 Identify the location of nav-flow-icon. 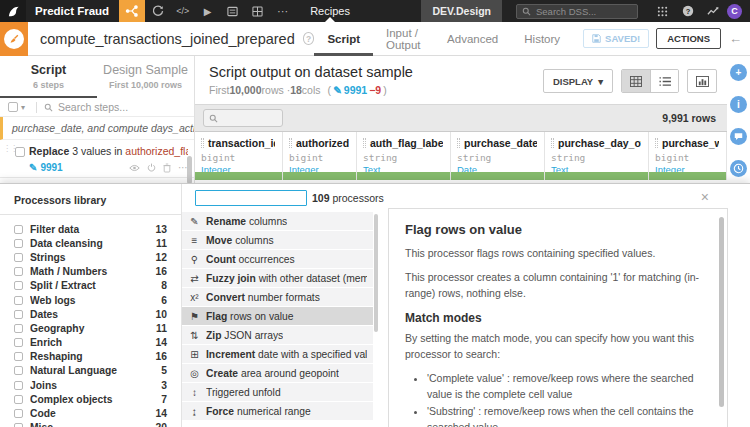
(132, 11).